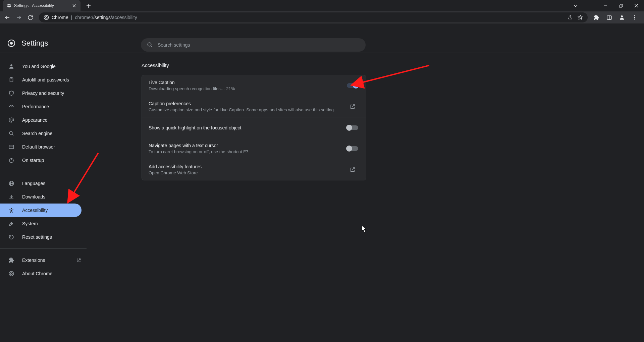 The image size is (644, 342). Describe the element at coordinates (11, 120) in the screenshot. I see `palette-icon` at that location.